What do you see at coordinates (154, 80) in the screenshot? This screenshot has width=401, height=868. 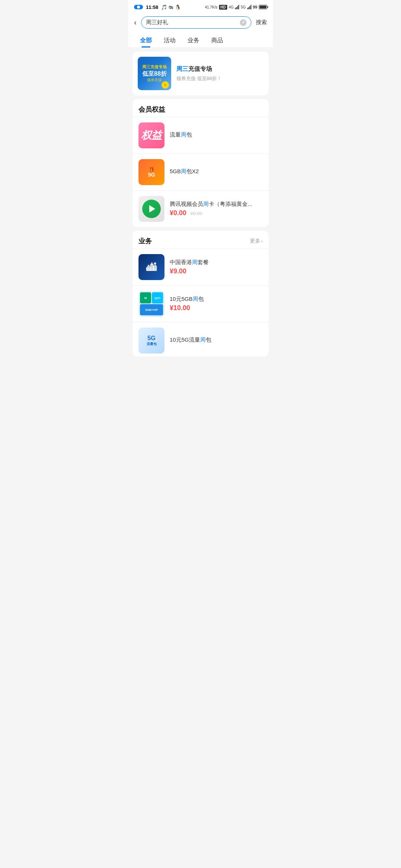 I see `discount-sub: 领券充值` at bounding box center [154, 80].